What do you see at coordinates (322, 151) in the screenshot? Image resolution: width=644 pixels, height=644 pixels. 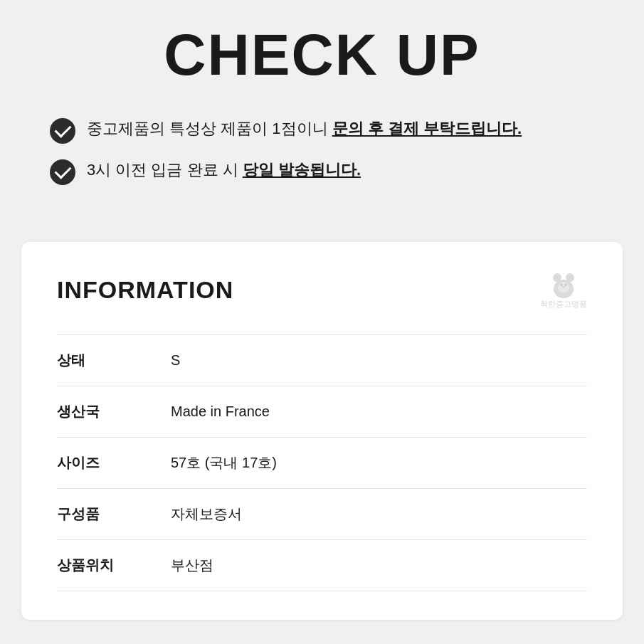 I see `checklist: 중고제품의 특성상 제품이 1점이니 문의 후 결제 부탁드립니다. 3시 이전…` at bounding box center [322, 151].